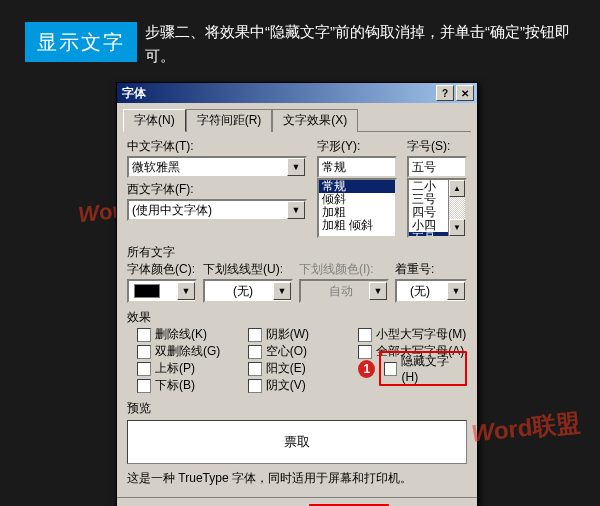 The image size is (600, 506). I want to click on chk-allcaps, so click(365, 352).